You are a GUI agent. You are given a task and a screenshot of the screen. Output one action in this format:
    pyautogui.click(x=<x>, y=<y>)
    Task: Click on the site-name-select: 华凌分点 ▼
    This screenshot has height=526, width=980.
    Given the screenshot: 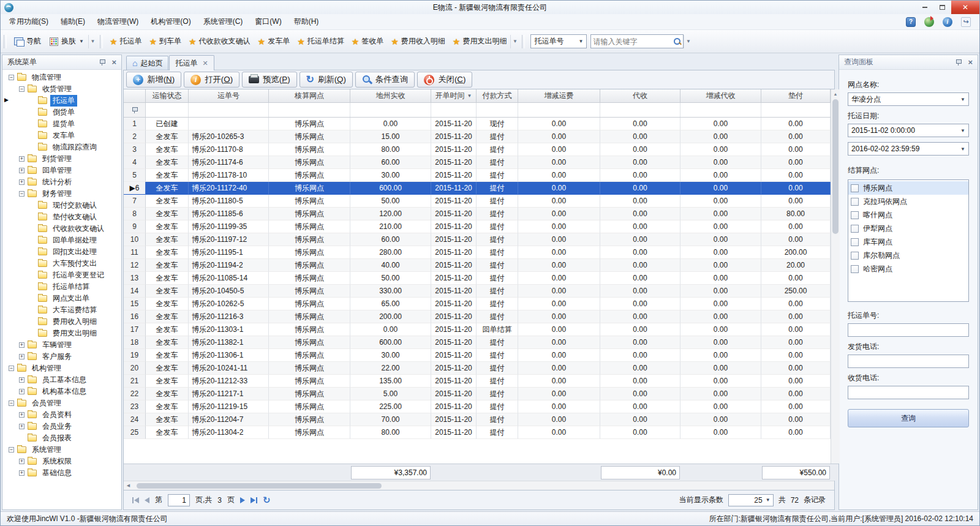 What is the action you would take?
    pyautogui.click(x=908, y=99)
    